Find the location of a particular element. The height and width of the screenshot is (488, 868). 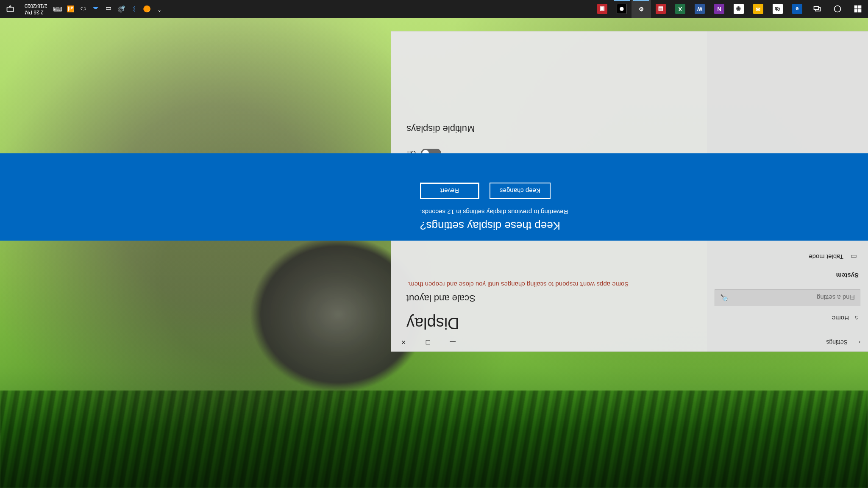

sidebar-item-label: Tablet mode is located at coordinates (826, 257).